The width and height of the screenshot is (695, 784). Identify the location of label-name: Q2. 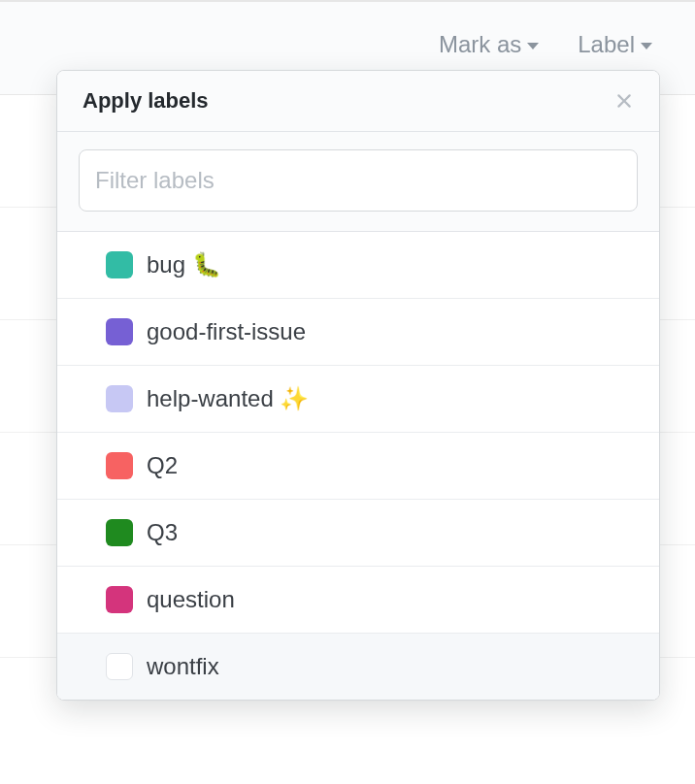
(162, 466).